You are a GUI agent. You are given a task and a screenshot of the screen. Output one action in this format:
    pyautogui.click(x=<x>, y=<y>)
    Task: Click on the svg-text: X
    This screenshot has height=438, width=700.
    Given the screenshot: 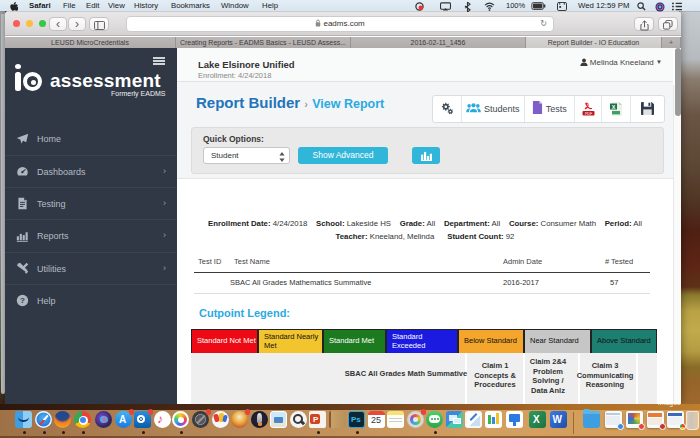 What is the action you would take?
    pyautogui.click(x=614, y=107)
    